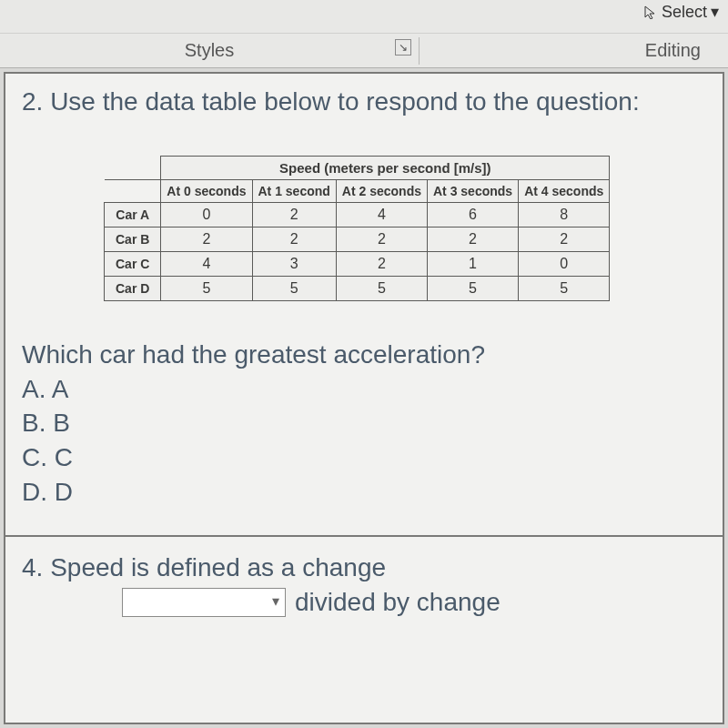  I want to click on table-row: Car C 4 3 2 1 0, so click(357, 264).